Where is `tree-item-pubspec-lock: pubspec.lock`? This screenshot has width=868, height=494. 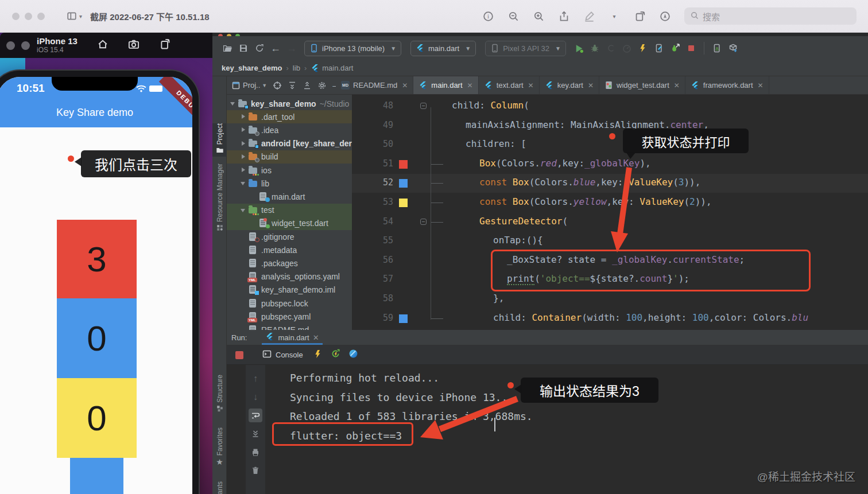
tree-item-pubspec-lock: pubspec.lock is located at coordinates (289, 303).